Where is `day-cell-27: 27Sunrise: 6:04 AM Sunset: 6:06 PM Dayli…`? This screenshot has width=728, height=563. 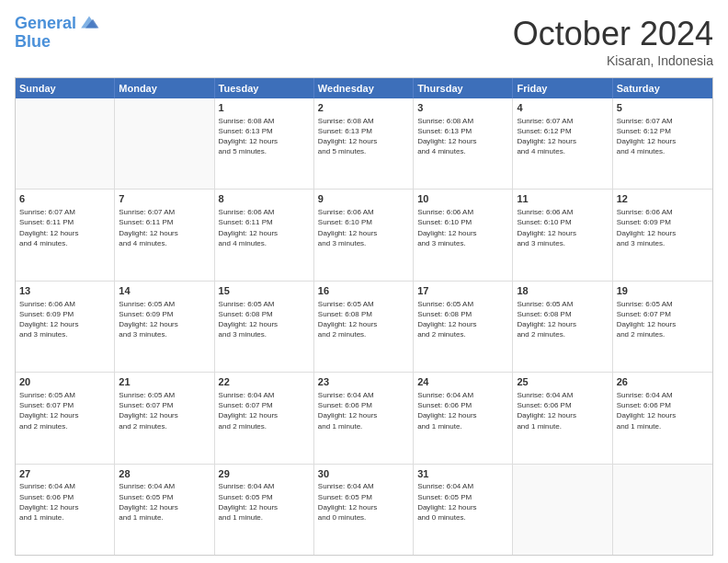 day-cell-27: 27Sunrise: 6:04 AM Sunset: 6:06 PM Dayli… is located at coordinates (65, 510).